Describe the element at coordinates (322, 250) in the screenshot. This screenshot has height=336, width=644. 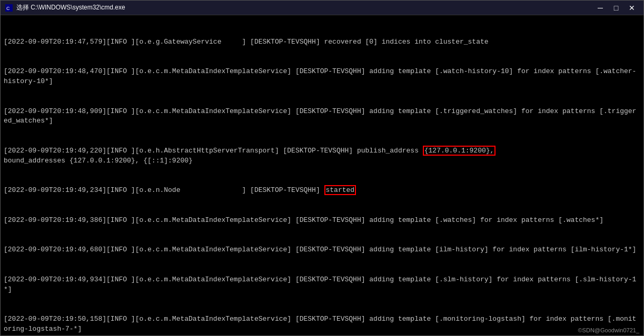
I see `log-line-7: [2022-09-09T20:19:49,680][INFO ][o.e.c.m…` at that location.